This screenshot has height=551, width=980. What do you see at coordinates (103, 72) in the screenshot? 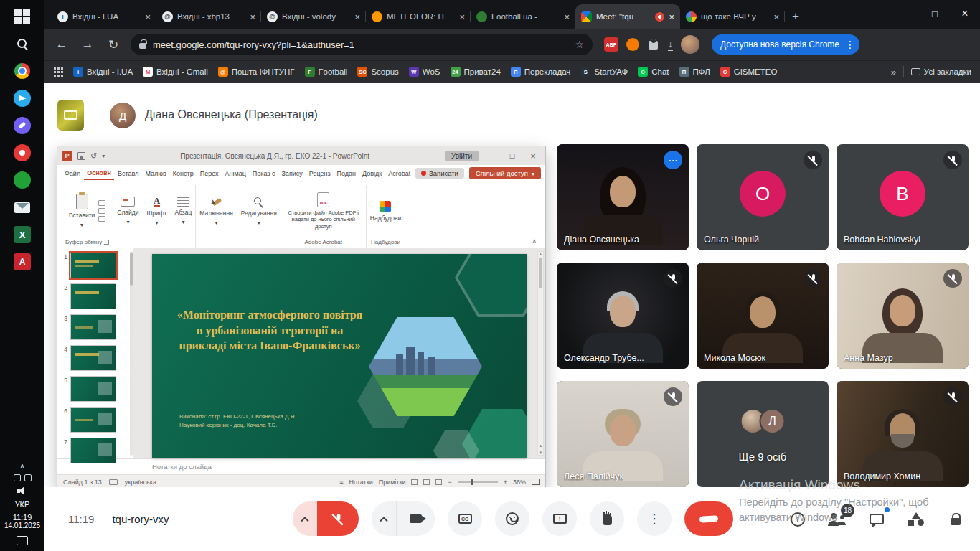
I see `bookmark-item: iВхідні - I.UA` at bounding box center [103, 72].